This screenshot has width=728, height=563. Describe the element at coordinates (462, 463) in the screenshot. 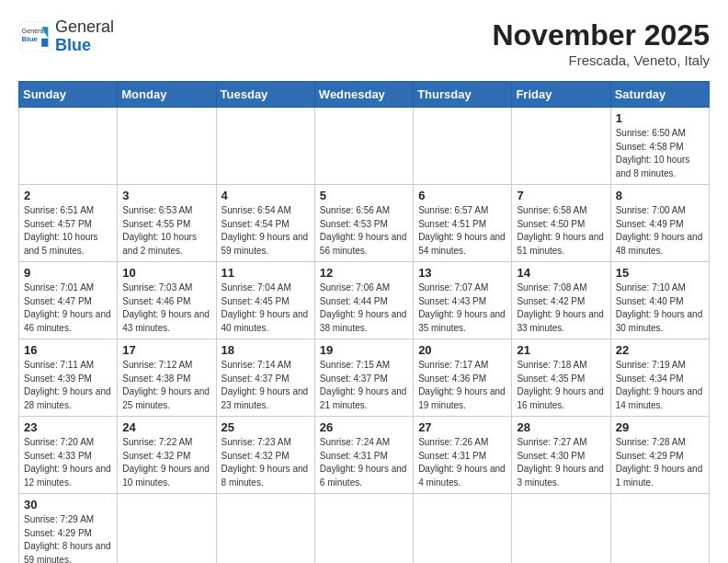

I see `day-info: Sunrise: 7:26 AM Sunset: 4:31 PM Dayligh…` at that location.